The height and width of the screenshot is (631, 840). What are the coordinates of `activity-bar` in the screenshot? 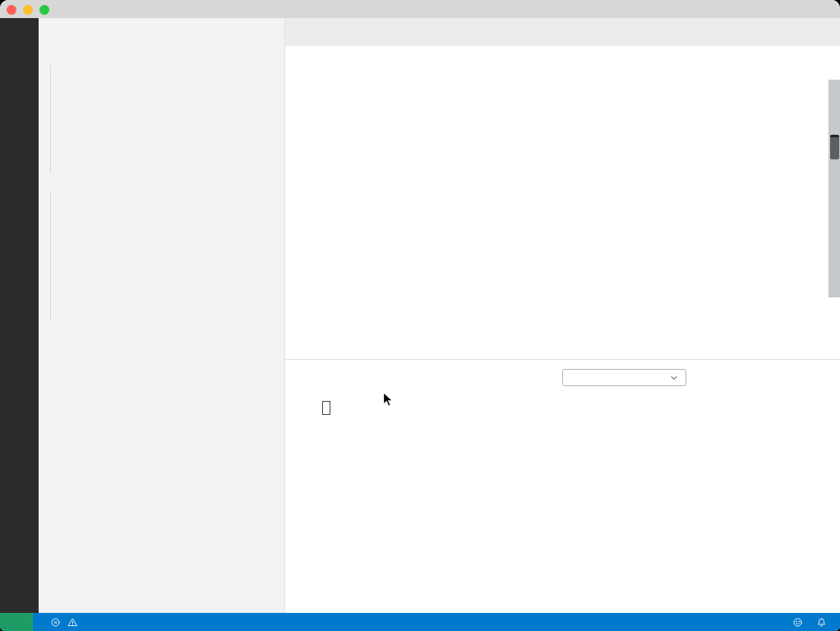 It's located at (20, 316).